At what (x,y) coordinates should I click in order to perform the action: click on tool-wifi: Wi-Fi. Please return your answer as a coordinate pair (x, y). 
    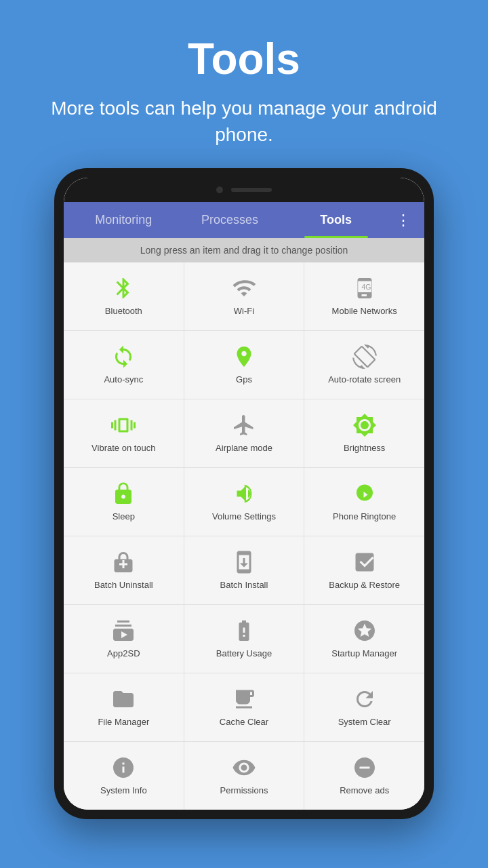
    Looking at the image, I should click on (244, 296).